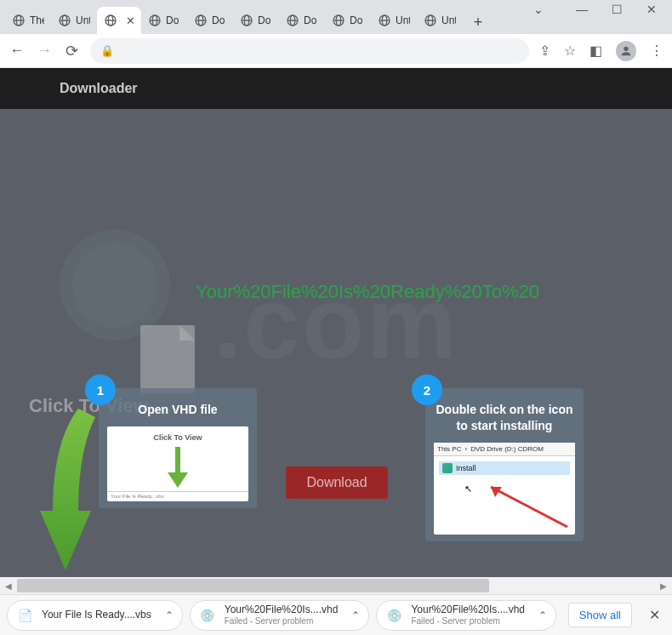  What do you see at coordinates (74, 20) in the screenshot?
I see `tab-1: Unt` at bounding box center [74, 20].